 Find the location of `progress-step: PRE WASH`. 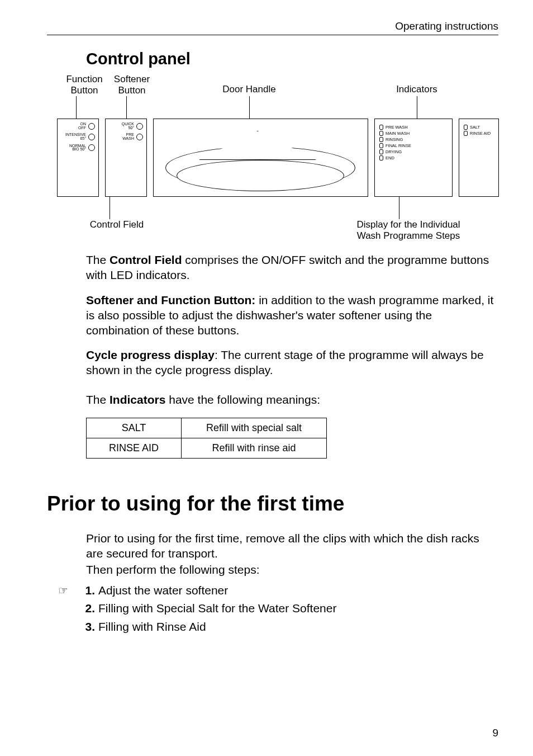

progress-step: PRE WASH is located at coordinates (413, 127).